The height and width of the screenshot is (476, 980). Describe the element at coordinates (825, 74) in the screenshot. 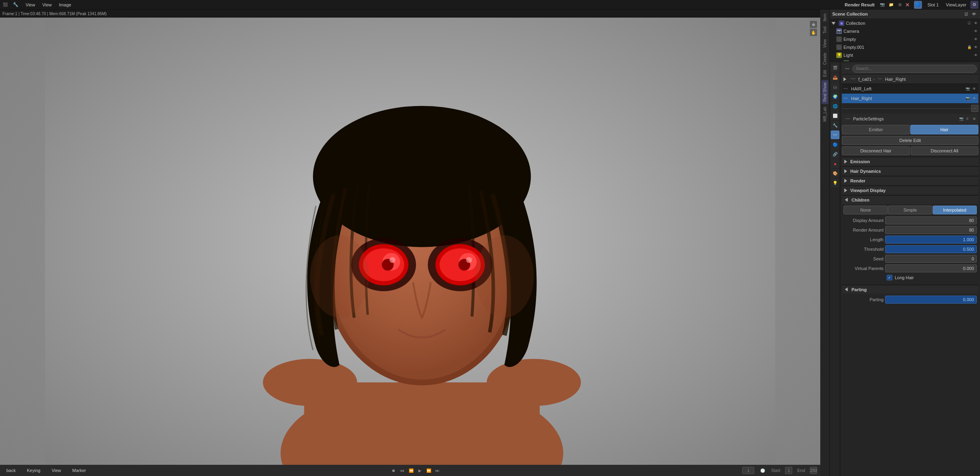

I see `sidebar-tab-edit: Edit` at that location.